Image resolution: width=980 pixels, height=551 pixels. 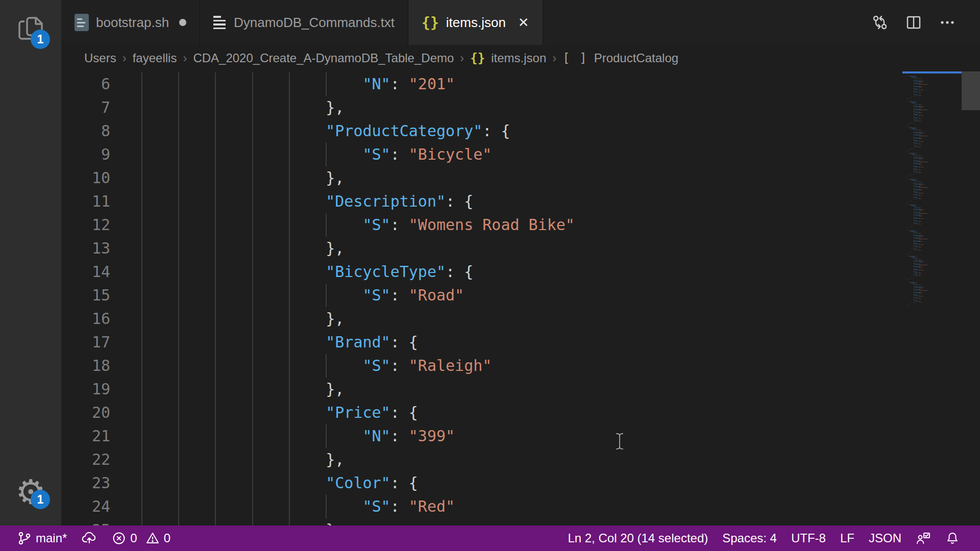 I want to click on code-text: "S": "Raleigh", so click(x=316, y=366).